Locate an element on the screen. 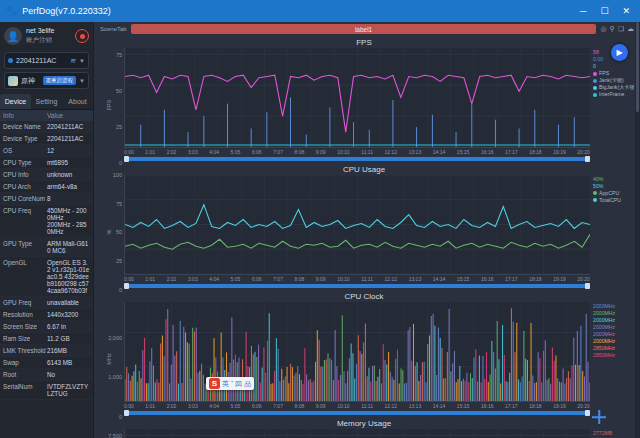  x-tick-label: 8:08 is located at coordinates (300, 152).